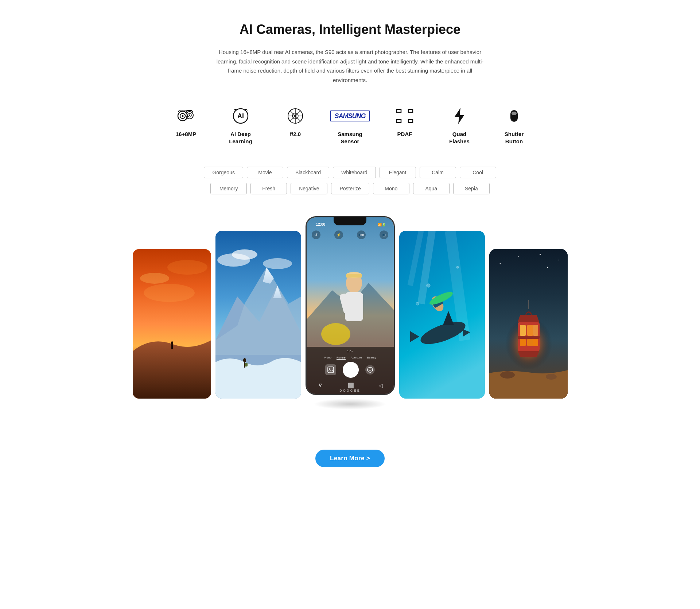 This screenshot has width=700, height=609. What do you see at coordinates (172, 324) in the screenshot?
I see `photo-desert` at bounding box center [172, 324].